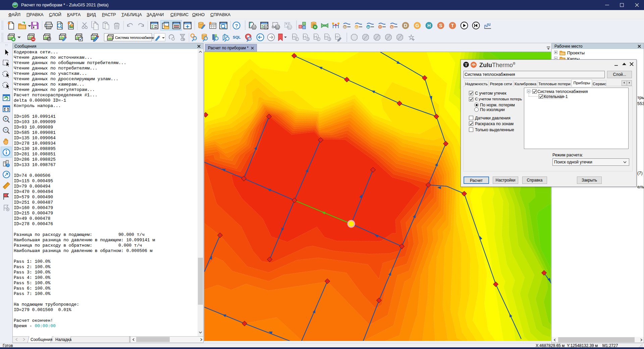 The height and width of the screenshot is (349, 644). What do you see at coordinates (237, 37) in the screenshot?
I see `svg-text: SQL` at bounding box center [237, 37].